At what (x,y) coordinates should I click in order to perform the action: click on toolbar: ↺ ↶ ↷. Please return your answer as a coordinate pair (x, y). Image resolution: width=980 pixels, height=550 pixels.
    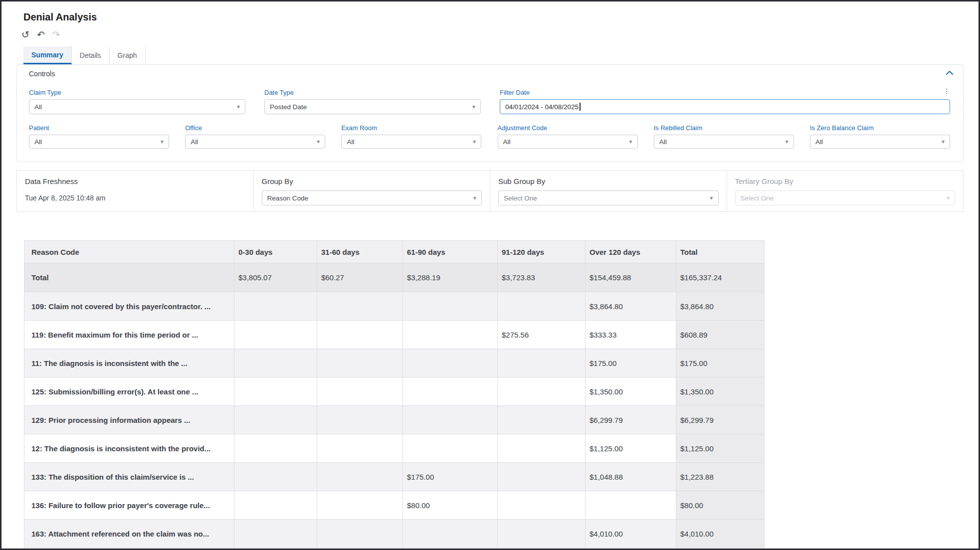
    Looking at the image, I should click on (500, 35).